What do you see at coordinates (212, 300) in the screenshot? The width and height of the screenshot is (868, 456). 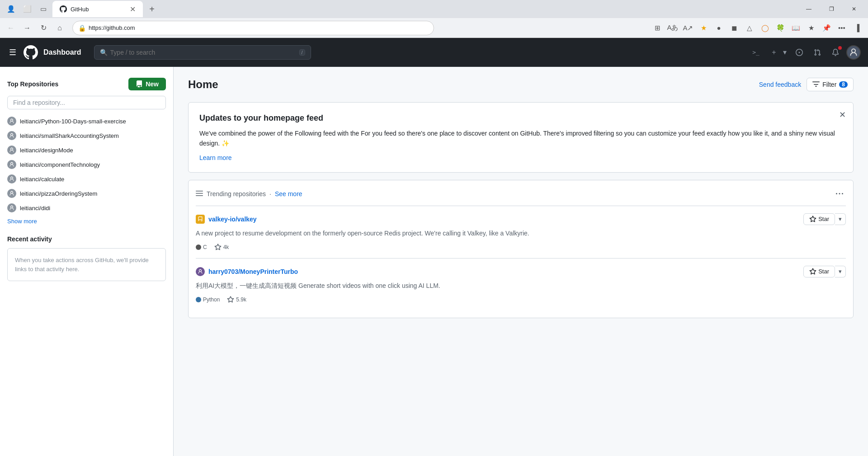 I see `lang-label-1: Python` at bounding box center [212, 300].